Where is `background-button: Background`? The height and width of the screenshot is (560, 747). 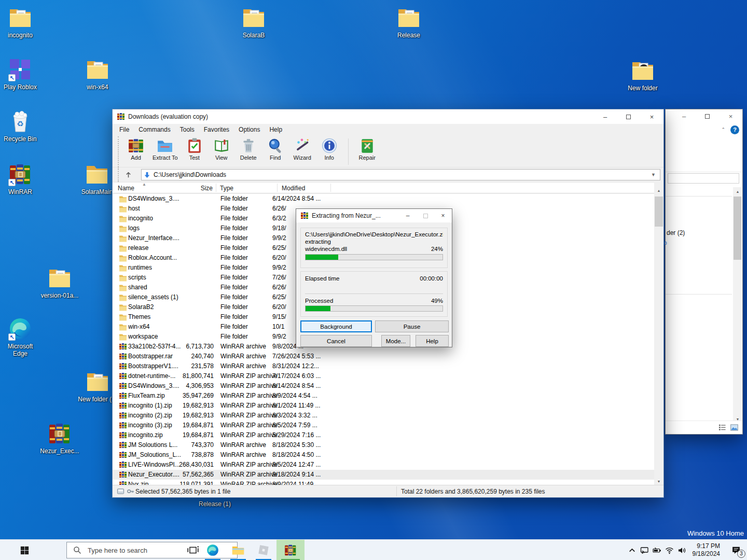 background-button: Background is located at coordinates (336, 327).